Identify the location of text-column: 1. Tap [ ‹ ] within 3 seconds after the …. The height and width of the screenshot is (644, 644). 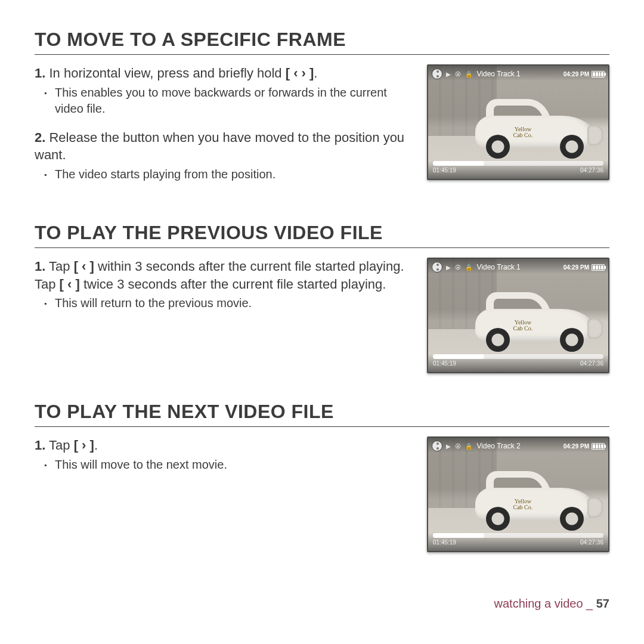
(231, 290).